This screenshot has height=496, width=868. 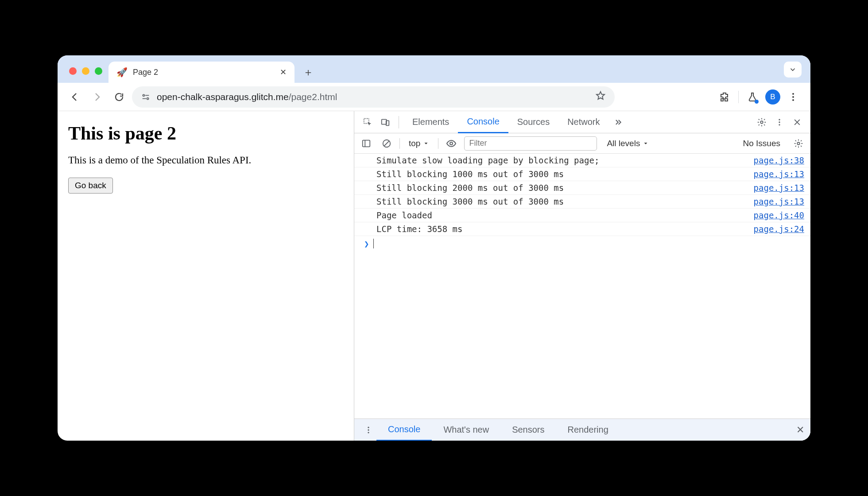 What do you see at coordinates (205, 160) in the screenshot?
I see `page-description: This is a demo of the Speculation Rules …` at bounding box center [205, 160].